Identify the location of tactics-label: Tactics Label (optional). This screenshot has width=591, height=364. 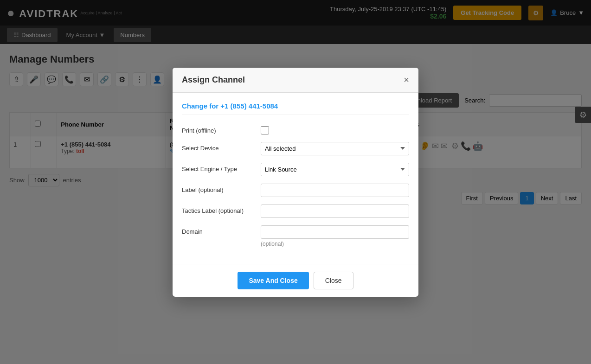
(219, 210).